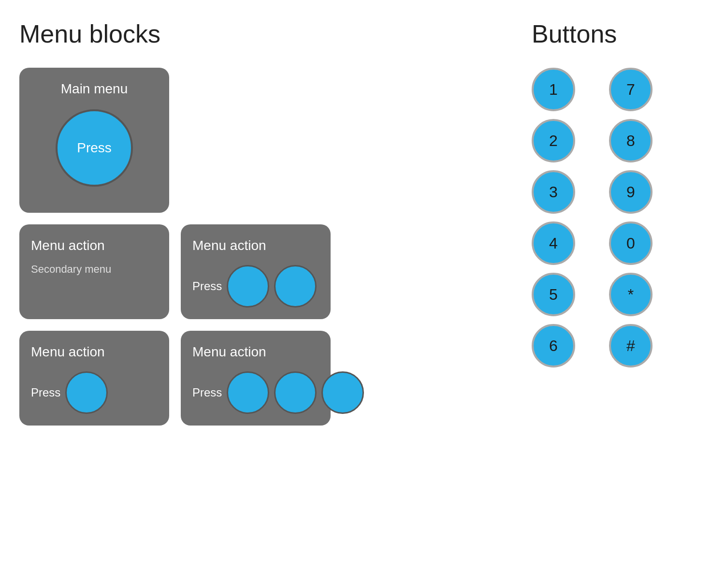  What do you see at coordinates (631, 141) in the screenshot?
I see `numpad-button-8: 8` at bounding box center [631, 141].